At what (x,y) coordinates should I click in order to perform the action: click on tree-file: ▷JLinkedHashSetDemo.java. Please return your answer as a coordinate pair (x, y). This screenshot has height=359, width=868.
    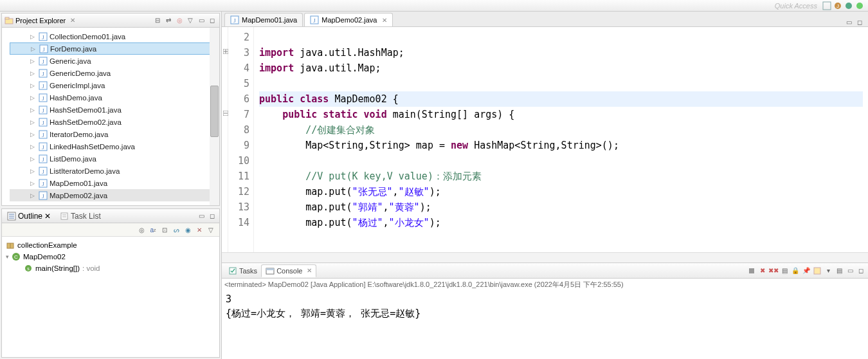
    Looking at the image, I should click on (114, 147).